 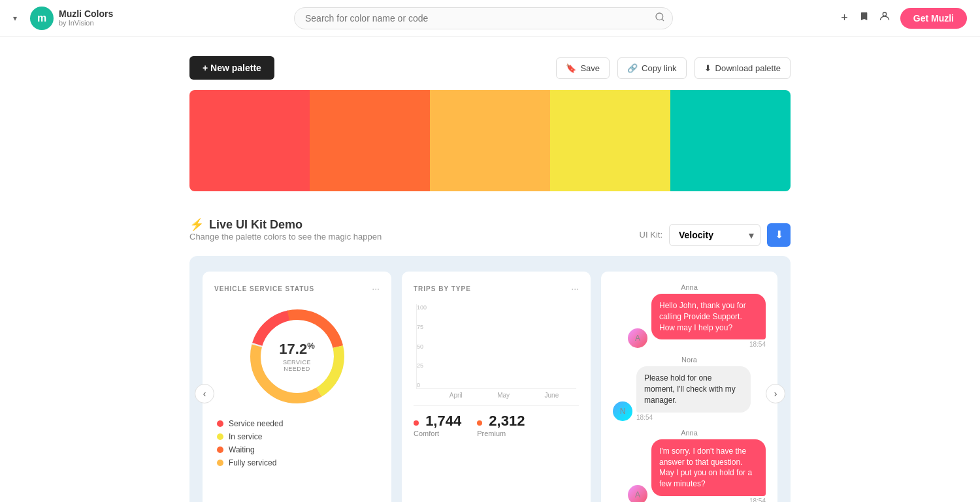 What do you see at coordinates (242, 450) in the screenshot?
I see `legend-label-2: Waiting` at bounding box center [242, 450].